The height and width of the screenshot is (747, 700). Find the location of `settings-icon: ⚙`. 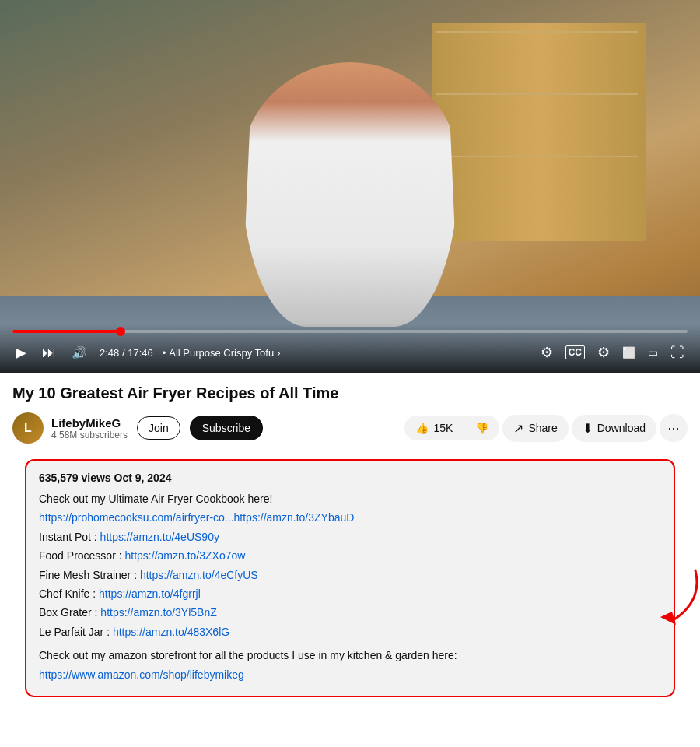

settings-icon: ⚙ is located at coordinates (604, 352).